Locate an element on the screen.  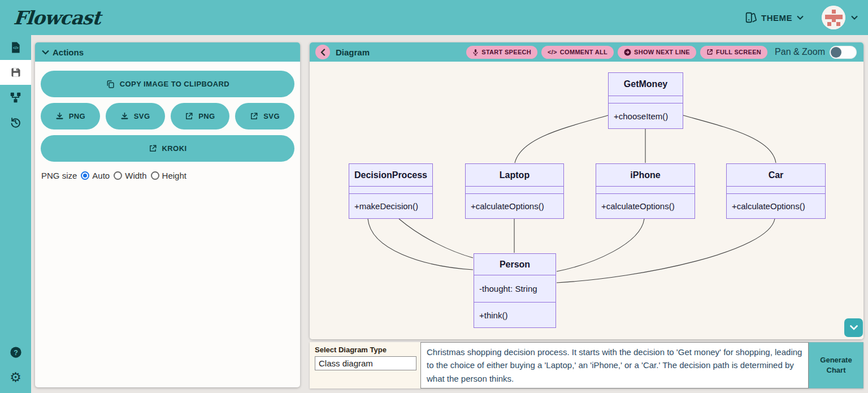
account-chevron-down-icon is located at coordinates (854, 18).